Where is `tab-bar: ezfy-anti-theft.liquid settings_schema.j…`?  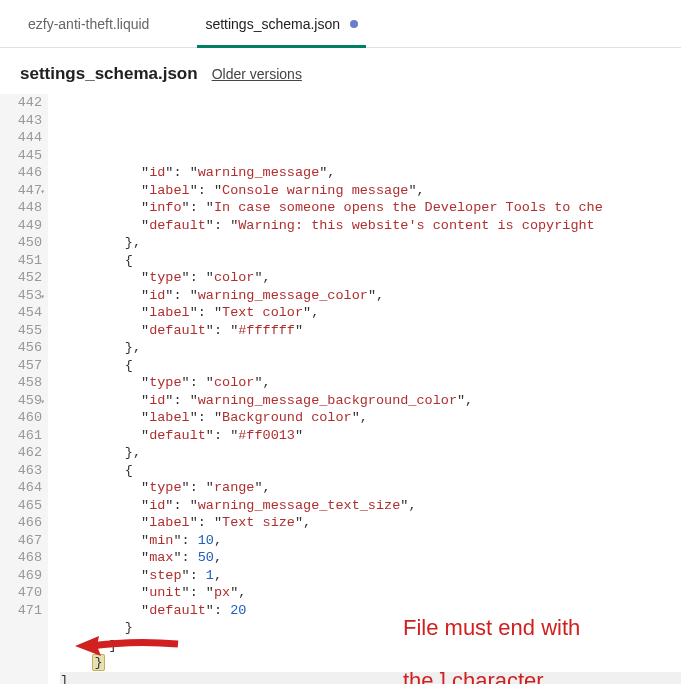
tab-bar: ezfy-anti-theft.liquid settings_schema.j… is located at coordinates (340, 24).